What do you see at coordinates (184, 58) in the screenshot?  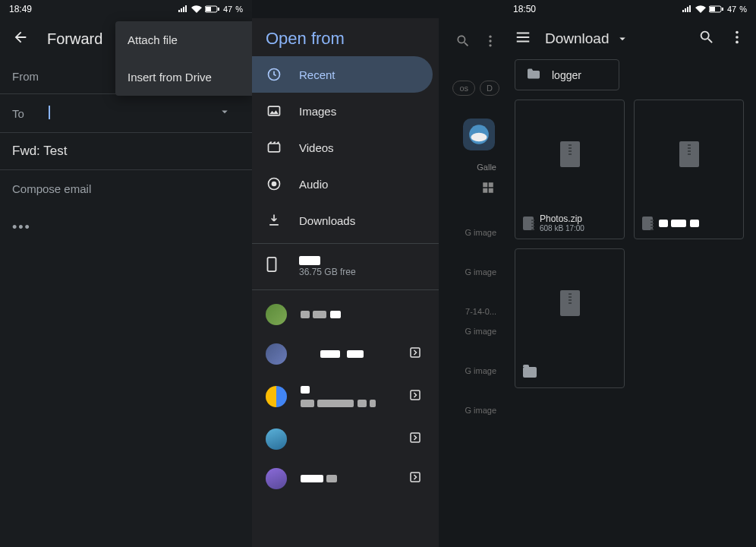 I see `attach-menu: Attach file Insert from Drive` at bounding box center [184, 58].